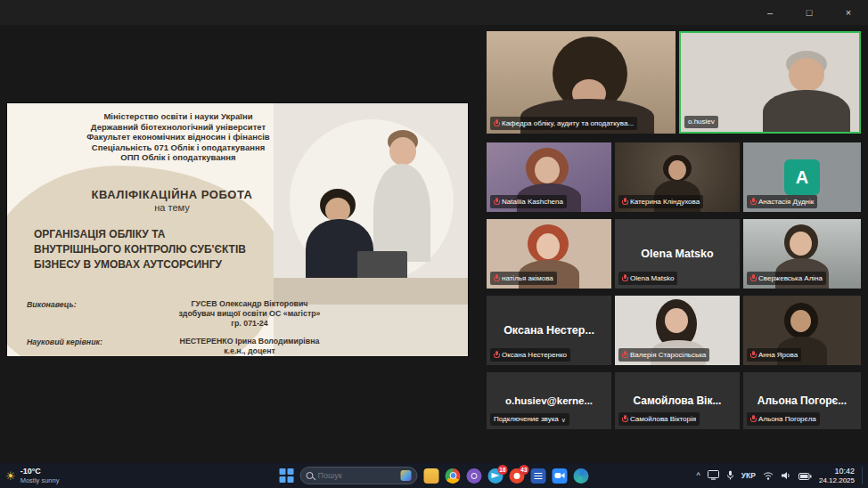 The height and width of the screenshot is (488, 868). Describe the element at coordinates (560, 476) in the screenshot. I see `zoom-icon` at that location.